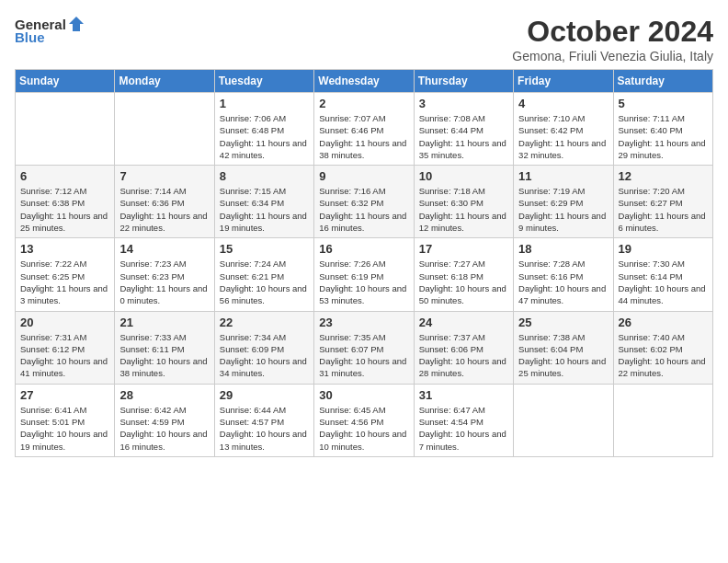 This screenshot has width=728, height=563. I want to click on month-title: October 2024, so click(612, 31).